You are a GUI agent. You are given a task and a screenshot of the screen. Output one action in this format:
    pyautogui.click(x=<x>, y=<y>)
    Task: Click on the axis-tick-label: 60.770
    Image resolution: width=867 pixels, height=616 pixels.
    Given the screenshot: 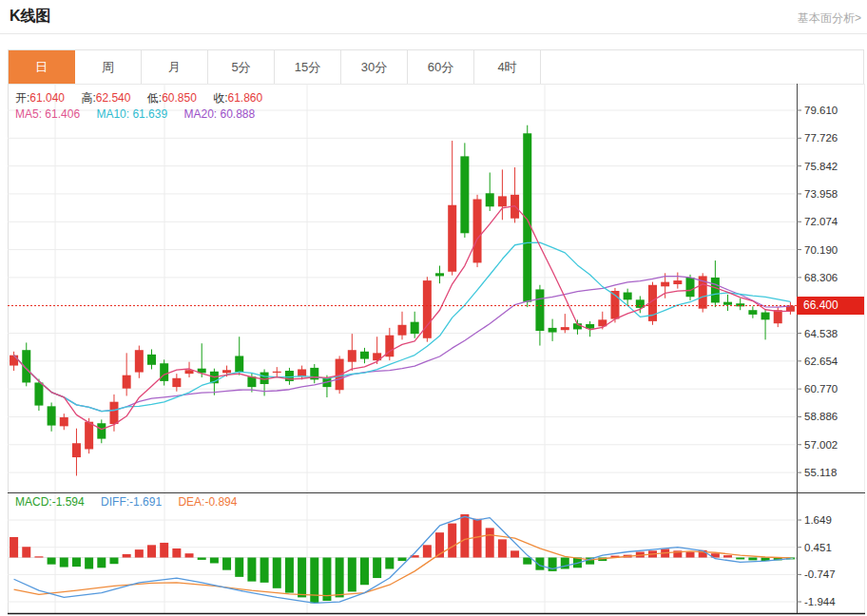 What is the action you would take?
    pyautogui.click(x=821, y=389)
    